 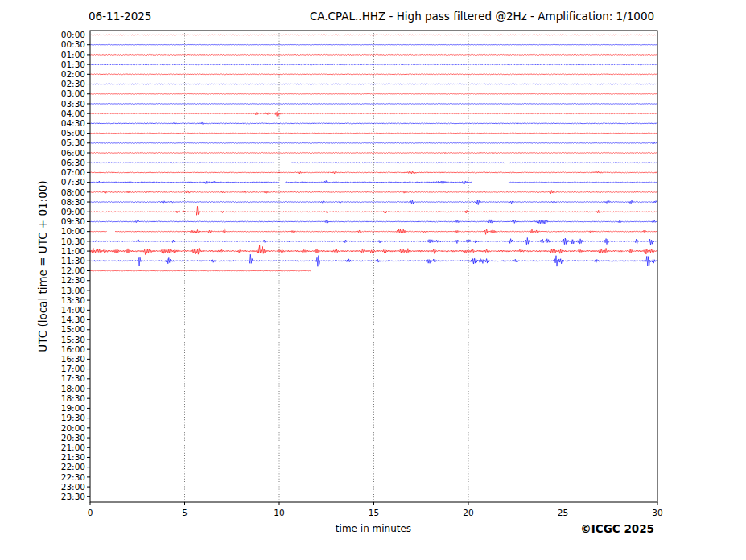 I want to click on y-tick-label: 17:30, so click(x=73, y=378).